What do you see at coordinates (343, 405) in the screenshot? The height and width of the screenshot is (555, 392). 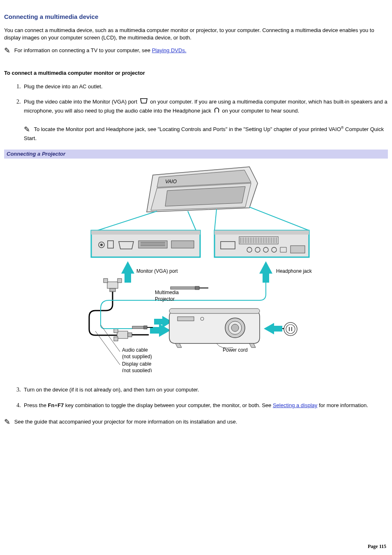 I see `step-4-c: for more information.` at bounding box center [343, 405].